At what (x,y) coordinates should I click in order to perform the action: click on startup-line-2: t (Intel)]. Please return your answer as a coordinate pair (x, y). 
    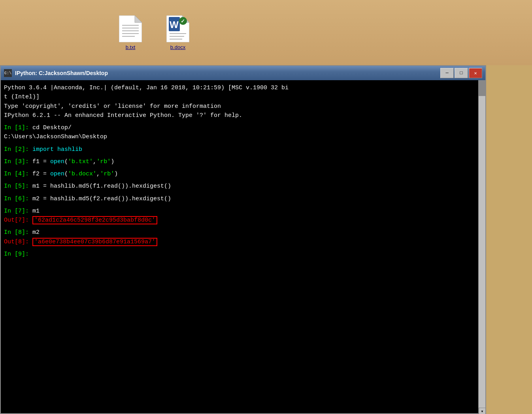
    Looking at the image, I should click on (240, 97).